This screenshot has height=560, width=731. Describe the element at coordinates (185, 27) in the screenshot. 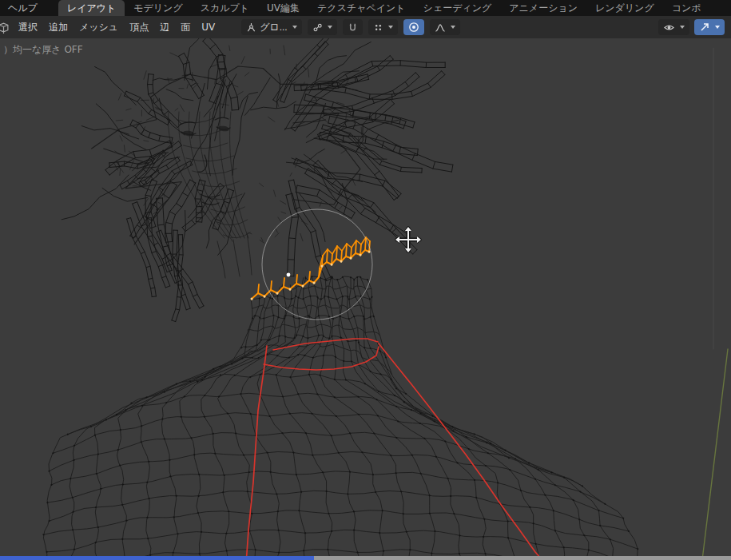

I see `menu-face: 面` at that location.